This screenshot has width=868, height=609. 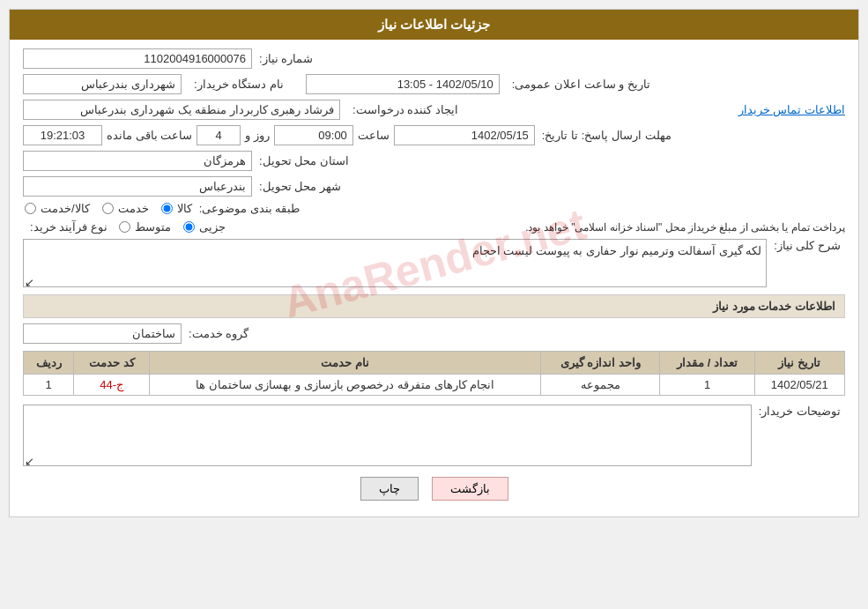 What do you see at coordinates (137, 187) in the screenshot?
I see `city-field: بندرعباس` at bounding box center [137, 187].